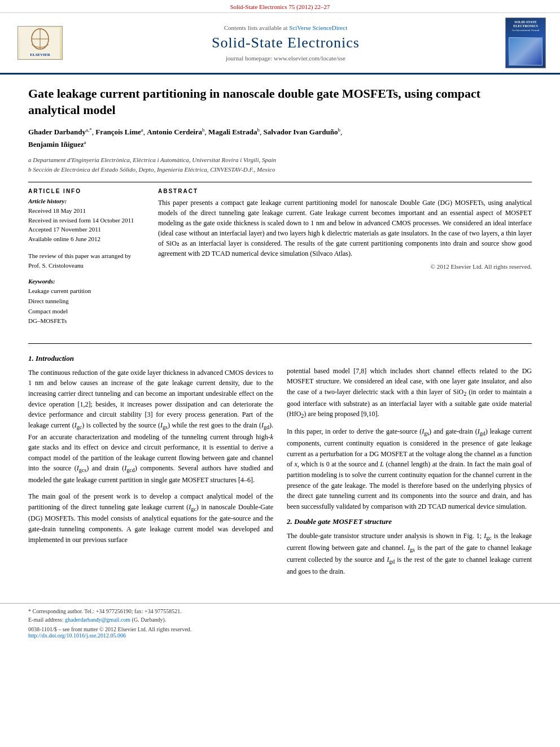  Describe the element at coordinates (280, 102) in the screenshot. I see `article-title: Gate leakage current partitioning in nan…` at that location.